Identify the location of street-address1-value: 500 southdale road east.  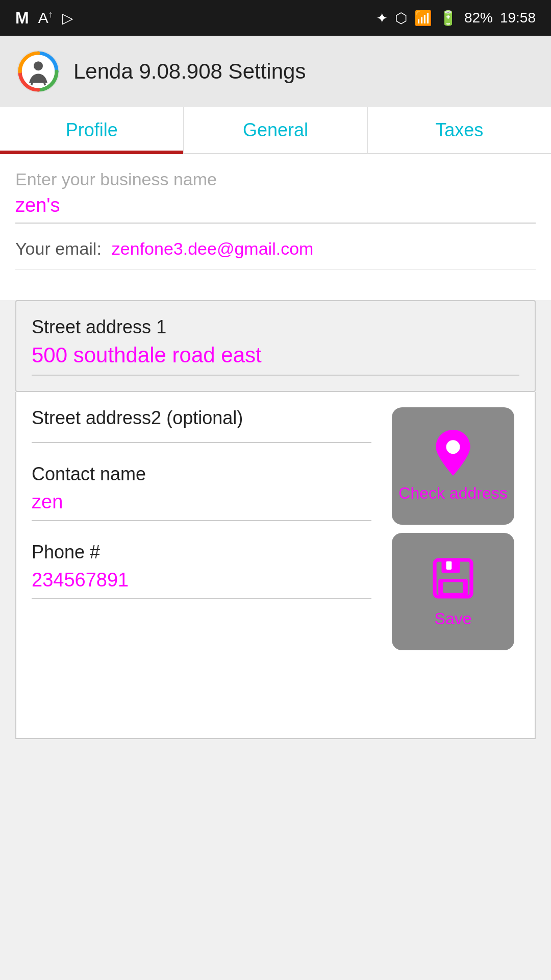
(276, 355).